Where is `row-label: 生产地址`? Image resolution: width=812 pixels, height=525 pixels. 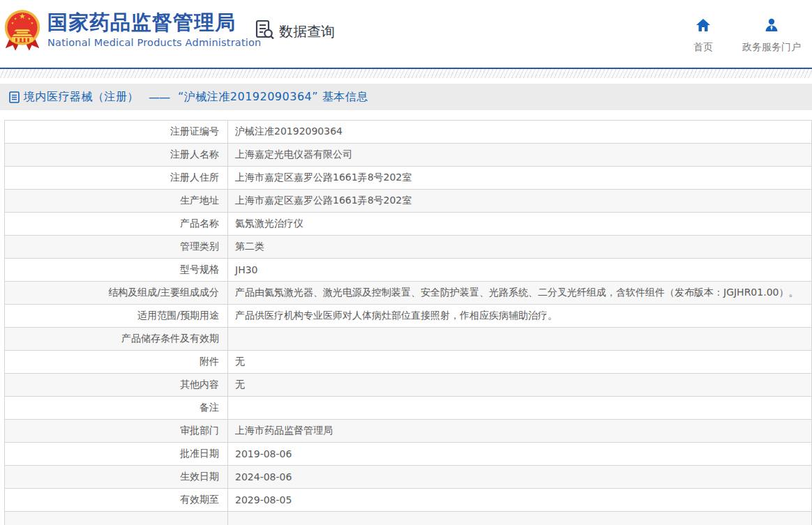
row-label: 生产地址 is located at coordinates (116, 201).